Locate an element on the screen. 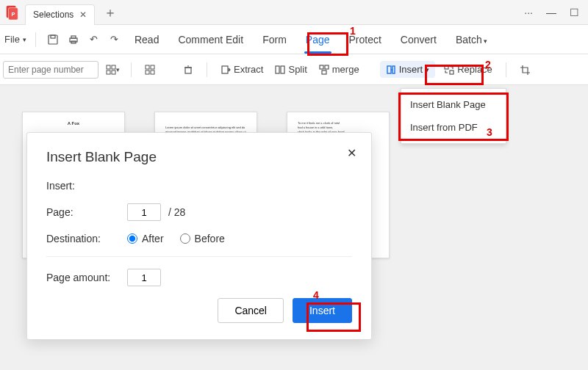  dropdown-insert-blank: Insert Blank Page is located at coordinates (453, 104).